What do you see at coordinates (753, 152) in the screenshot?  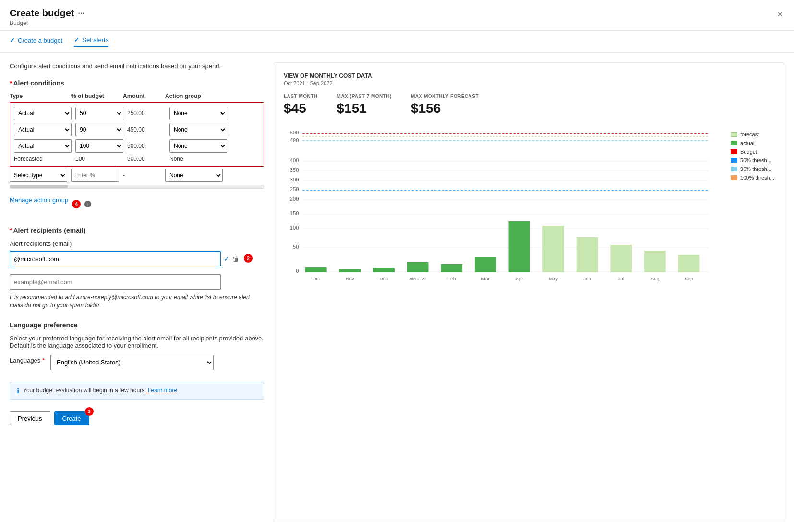 I see `legend-budget: Budget` at bounding box center [753, 152].